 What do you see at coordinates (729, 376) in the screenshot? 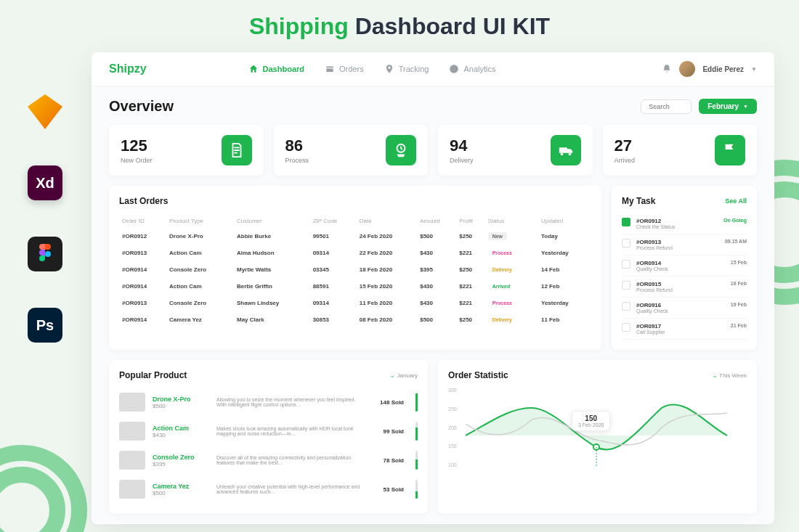
I see `chart-period-select: ⌄ This Week` at bounding box center [729, 376].